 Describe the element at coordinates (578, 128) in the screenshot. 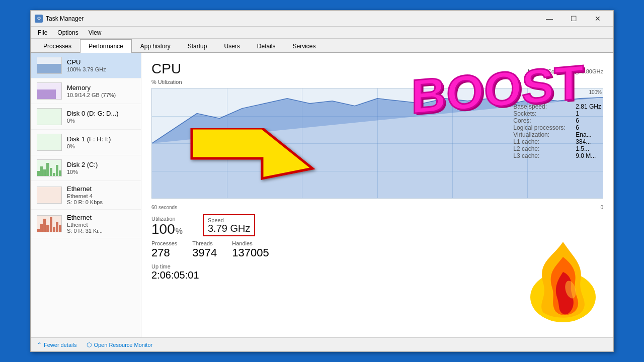

I see `logical-value: 6` at that location.